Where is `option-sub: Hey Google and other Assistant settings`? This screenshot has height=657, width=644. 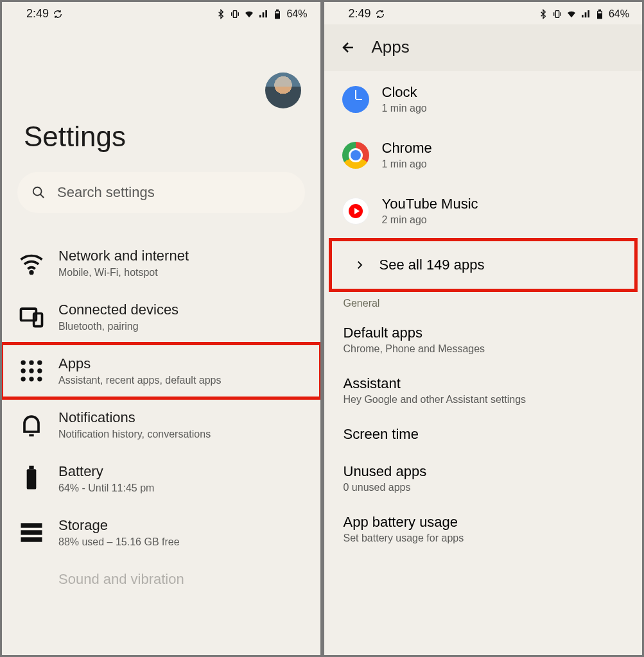
option-sub: Hey Google and other Assistant settings is located at coordinates (485, 400).